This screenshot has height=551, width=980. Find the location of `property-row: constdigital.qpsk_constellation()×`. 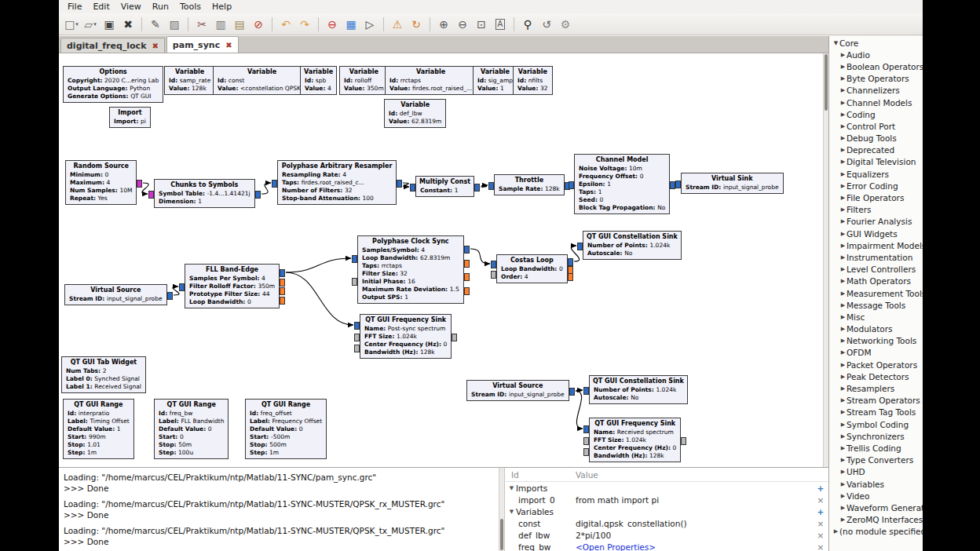

property-row: constdigital.qpsk_constellation()× is located at coordinates (667, 523).